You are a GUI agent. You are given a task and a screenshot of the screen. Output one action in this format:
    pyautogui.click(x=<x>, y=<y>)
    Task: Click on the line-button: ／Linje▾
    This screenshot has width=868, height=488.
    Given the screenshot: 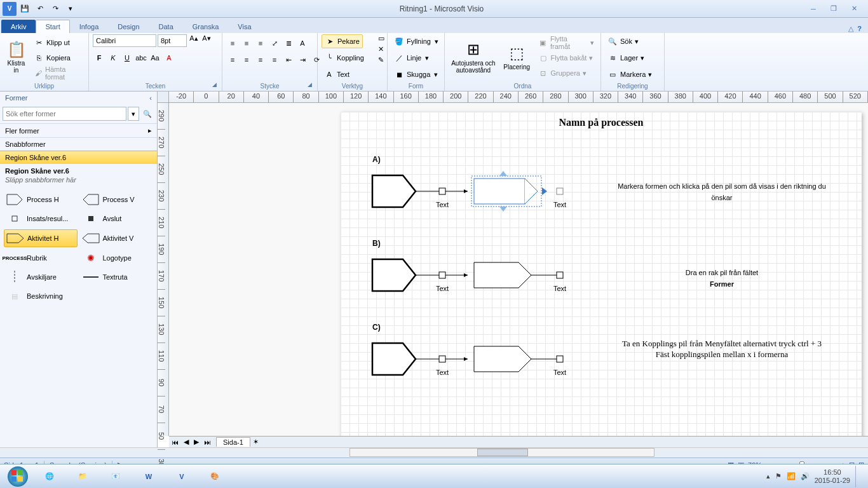 What is the action you would take?
    pyautogui.click(x=412, y=58)
    